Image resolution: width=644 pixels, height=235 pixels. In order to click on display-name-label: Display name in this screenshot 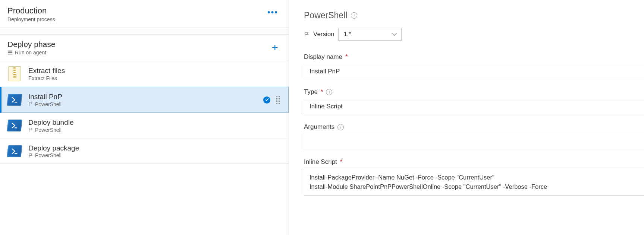, I will do `click(323, 57)`.